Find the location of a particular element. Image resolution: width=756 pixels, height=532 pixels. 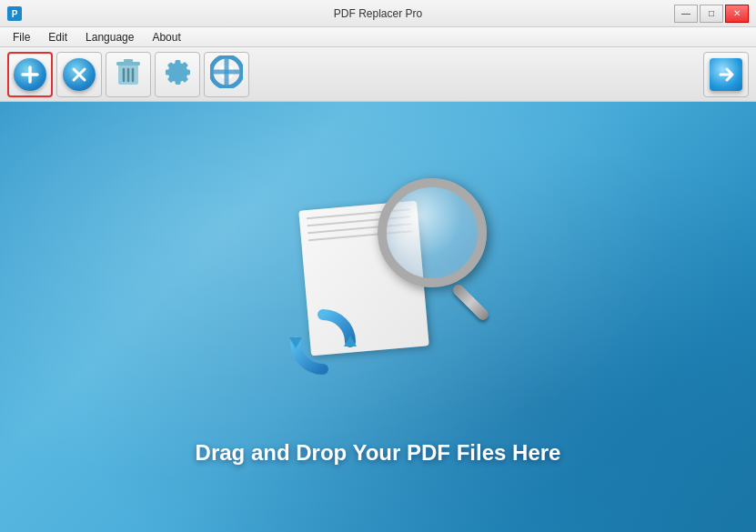

add-files-button is located at coordinates (30, 75).